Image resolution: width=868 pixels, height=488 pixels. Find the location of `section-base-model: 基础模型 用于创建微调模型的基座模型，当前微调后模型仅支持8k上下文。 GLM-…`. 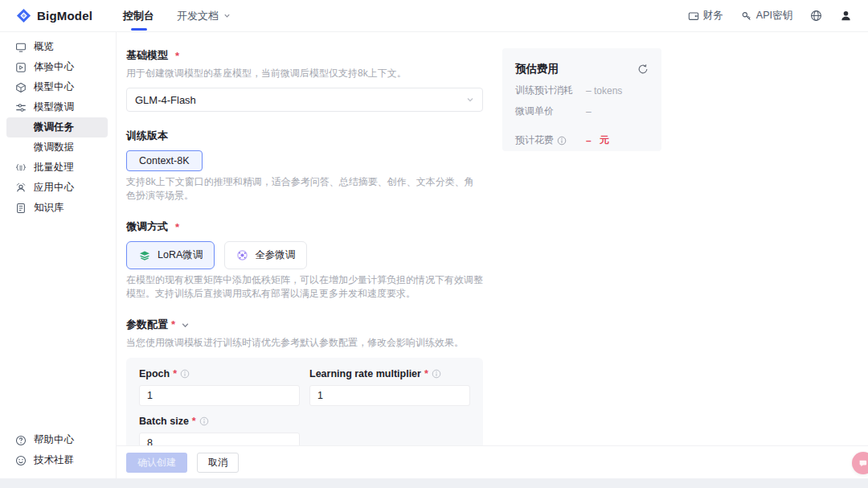

section-base-model: 基础模型 用于创建微调模型的基座模型，当前微调后模型仅支持8k上下文。 GLM-… is located at coordinates (305, 80).